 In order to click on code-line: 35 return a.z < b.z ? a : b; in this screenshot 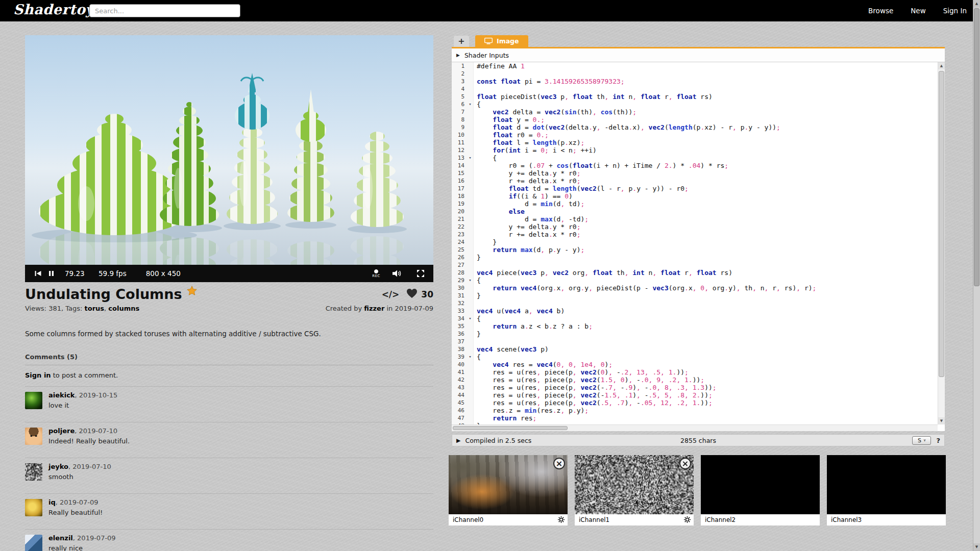, I will do `click(695, 327)`.